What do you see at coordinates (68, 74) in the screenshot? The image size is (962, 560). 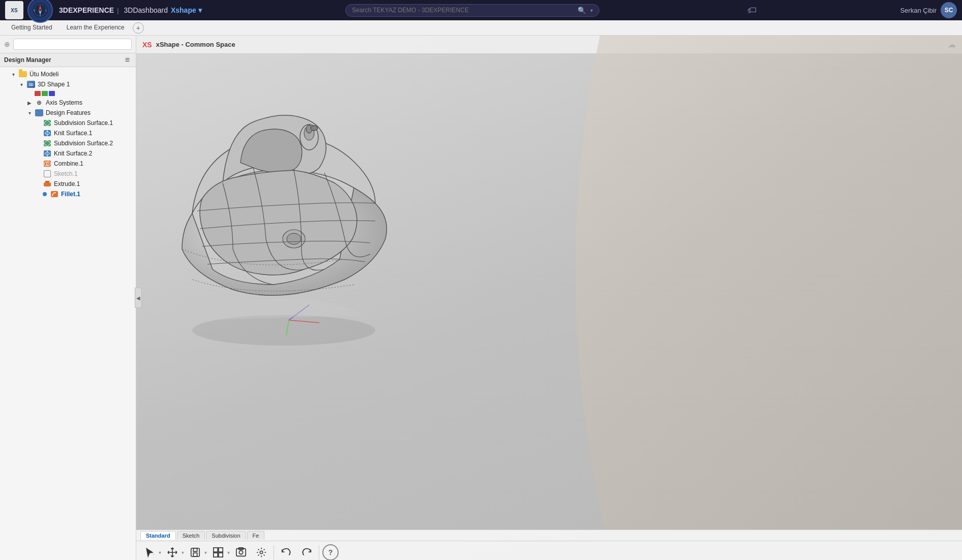 I see `tree-item-root: ▾ Ütu Modeli` at bounding box center [68, 74].